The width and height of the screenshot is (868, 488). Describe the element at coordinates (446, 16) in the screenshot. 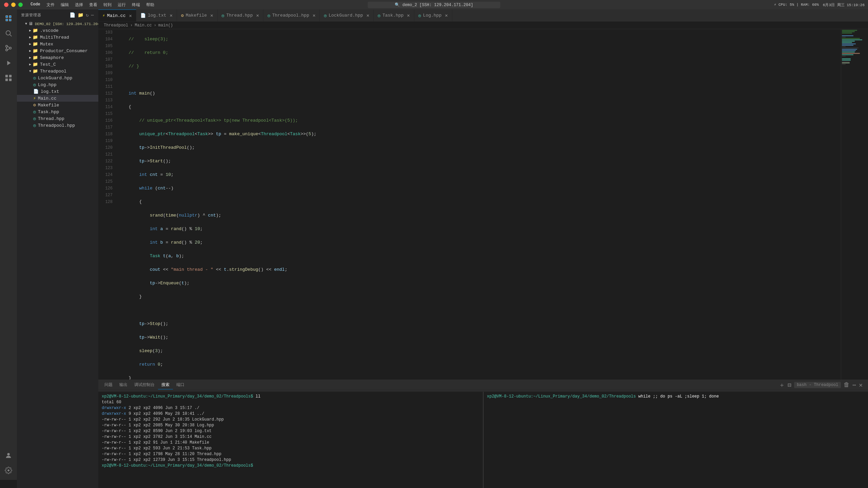

I see `tab-log-hpp-close: ✕` at that location.